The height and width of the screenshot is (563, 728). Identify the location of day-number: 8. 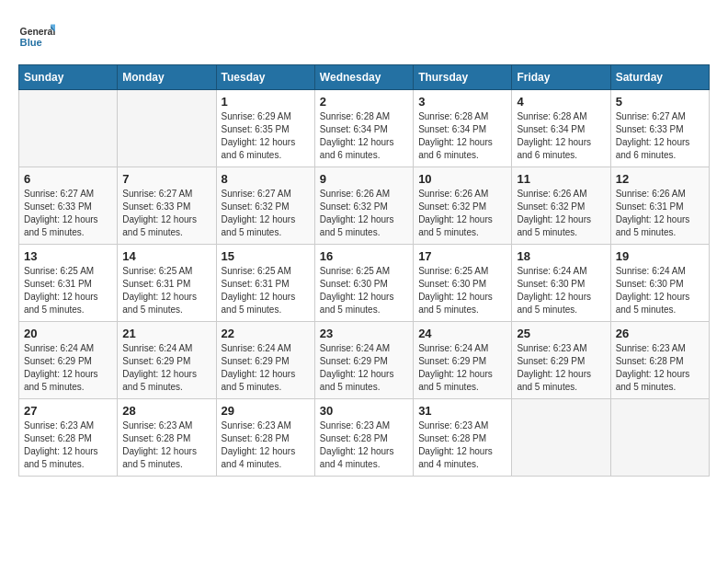
(266, 178).